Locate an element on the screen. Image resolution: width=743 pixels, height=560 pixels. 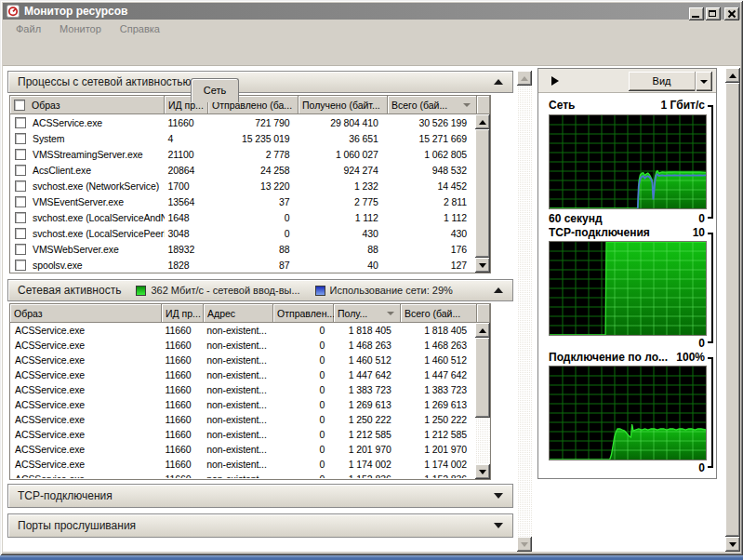
cell: 18932 is located at coordinates (186, 249).